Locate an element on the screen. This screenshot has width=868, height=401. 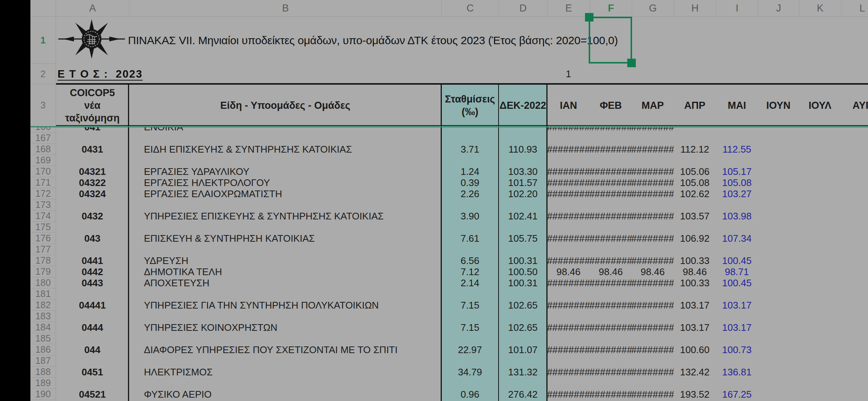
cell-D170: 103.30 is located at coordinates (523, 172).